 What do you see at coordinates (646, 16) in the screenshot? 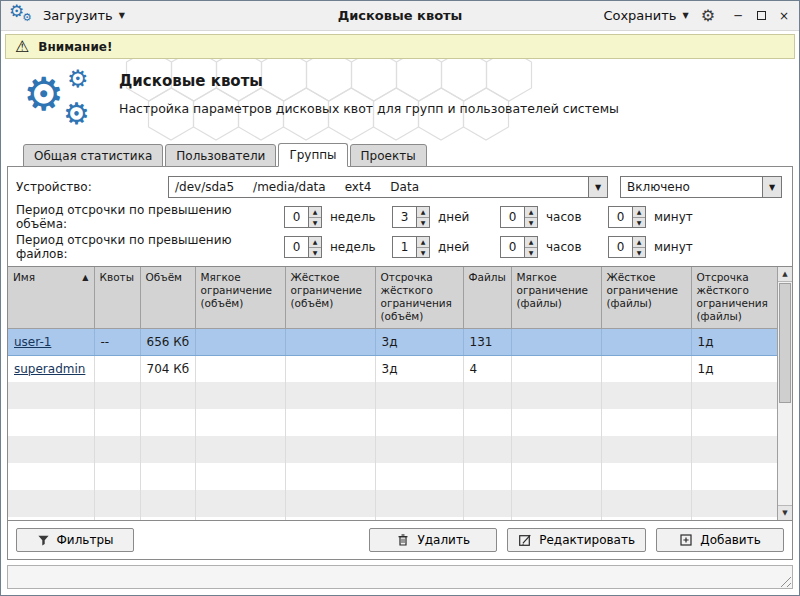
I see `save-menu-button: Сохранить ▼` at bounding box center [646, 16].